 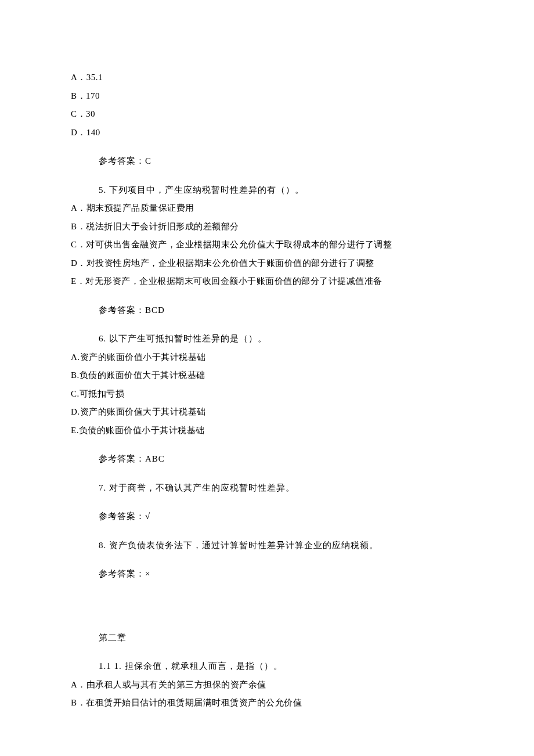 What do you see at coordinates (267, 161) in the screenshot?
I see `q4-answer: 参考答案：C` at bounding box center [267, 161].